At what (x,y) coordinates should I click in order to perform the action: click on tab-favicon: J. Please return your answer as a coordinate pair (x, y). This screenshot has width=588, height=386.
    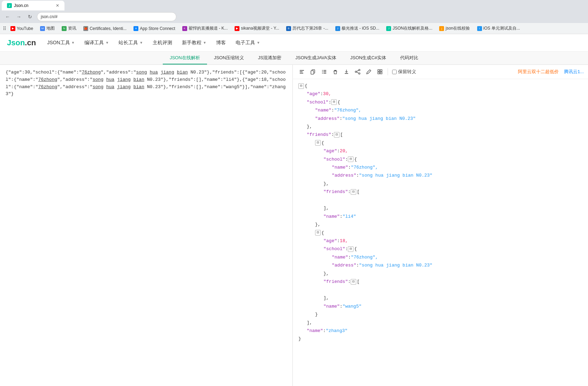
    Looking at the image, I should click on (9, 6).